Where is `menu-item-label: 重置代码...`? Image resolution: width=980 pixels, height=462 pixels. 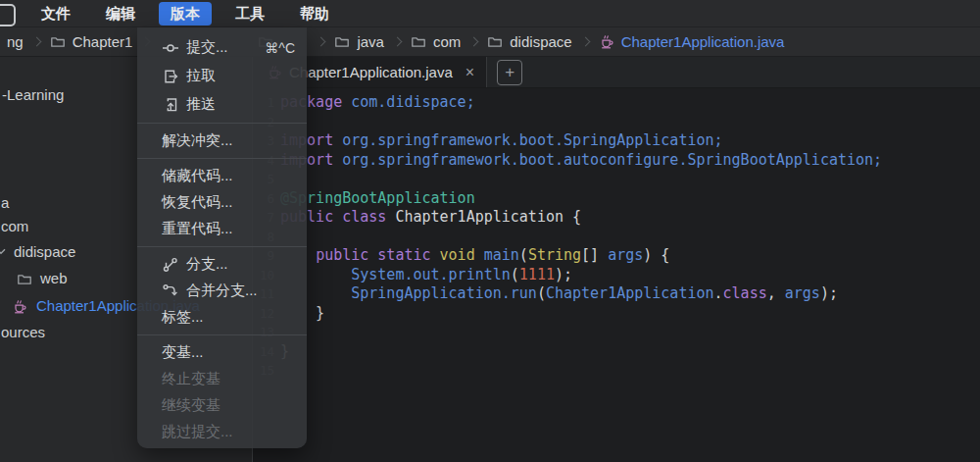 menu-item-label: 重置代码... is located at coordinates (198, 230).